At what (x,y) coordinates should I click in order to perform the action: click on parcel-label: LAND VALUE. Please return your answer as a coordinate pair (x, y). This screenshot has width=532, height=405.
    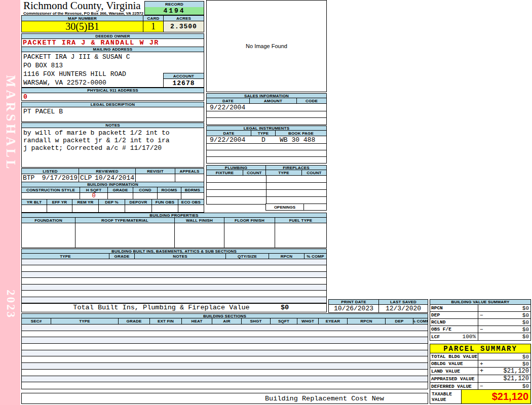
    Looking at the image, I should click on (454, 371).